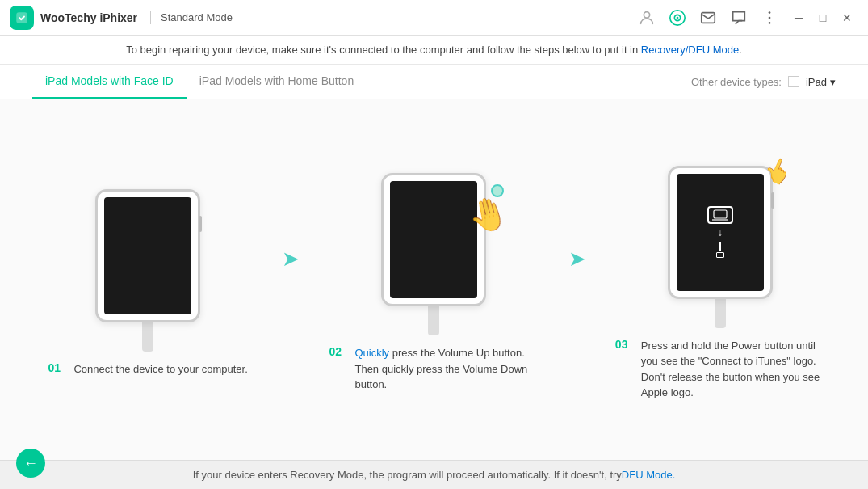  What do you see at coordinates (720, 215) in the screenshot?
I see `recovery-laptop-icon` at bounding box center [720, 215].